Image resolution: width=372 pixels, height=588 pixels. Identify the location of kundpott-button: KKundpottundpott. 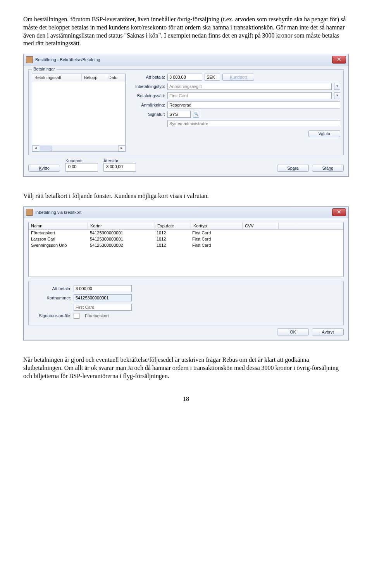
(238, 77).